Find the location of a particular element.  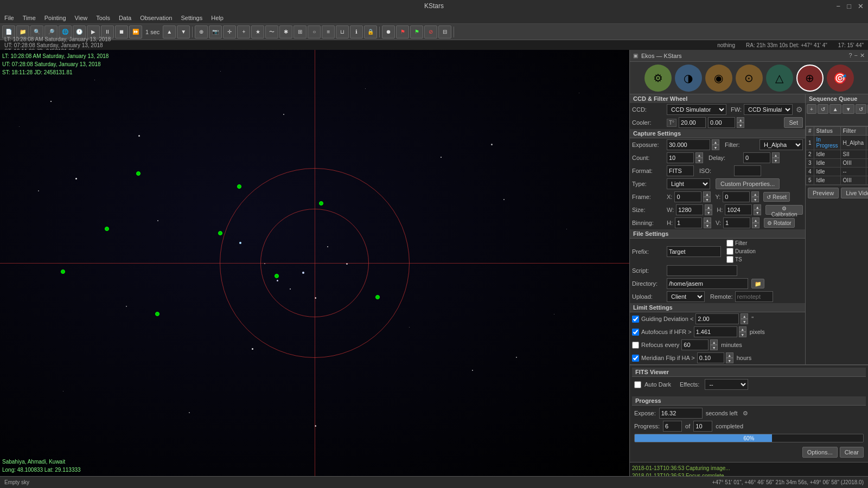

tb-plus: + is located at coordinates (244, 32).